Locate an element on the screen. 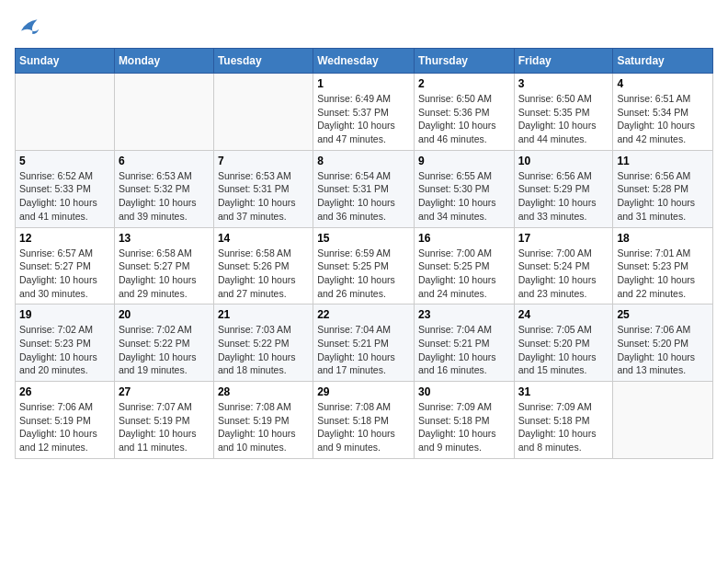 Image resolution: width=728 pixels, height=563 pixels. calendar-week-row: 12Sunrise: 6:57 AM Sunset: 5:27 PM Dayli… is located at coordinates (364, 266).